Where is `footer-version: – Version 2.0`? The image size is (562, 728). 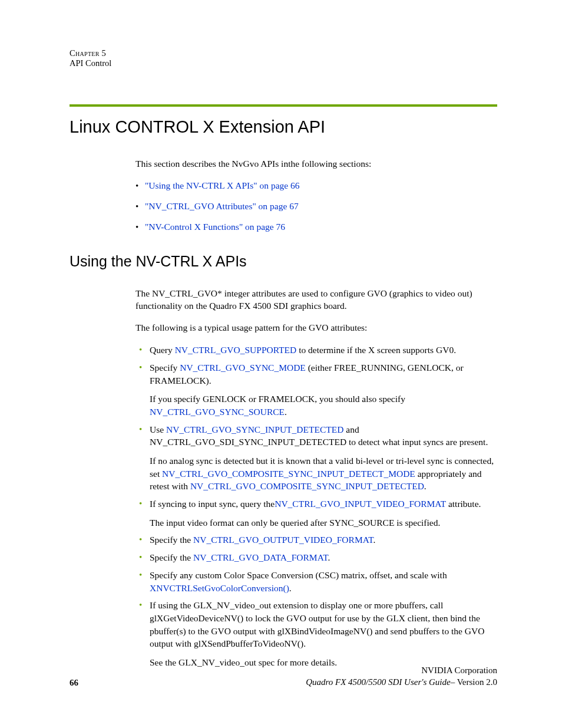
footer-version: – Version 2.0 is located at coordinates (474, 682).